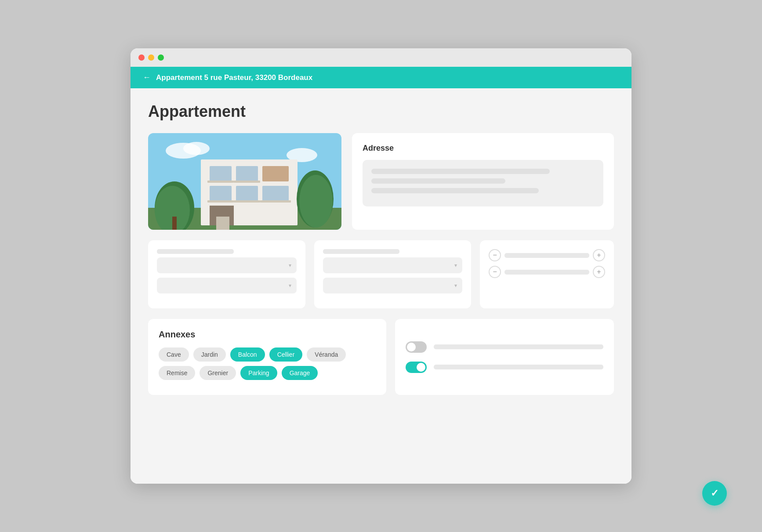 This screenshot has width=762, height=532. Describe the element at coordinates (267, 335) in the screenshot. I see `annexes-title: Annexes` at that location.